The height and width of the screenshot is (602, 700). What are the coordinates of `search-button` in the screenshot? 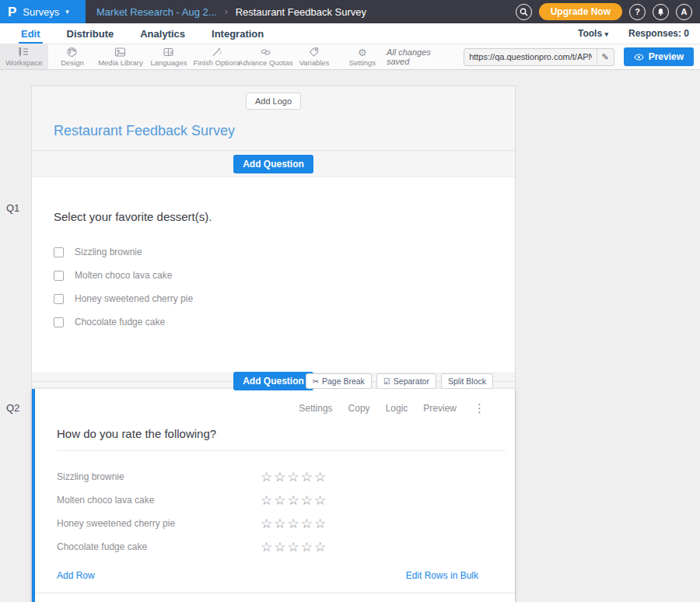 It's located at (524, 12).